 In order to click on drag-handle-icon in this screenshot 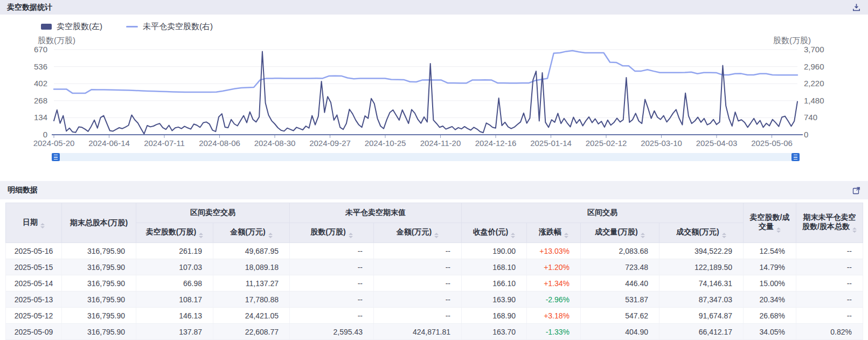, I will do `click(56, 157)`.